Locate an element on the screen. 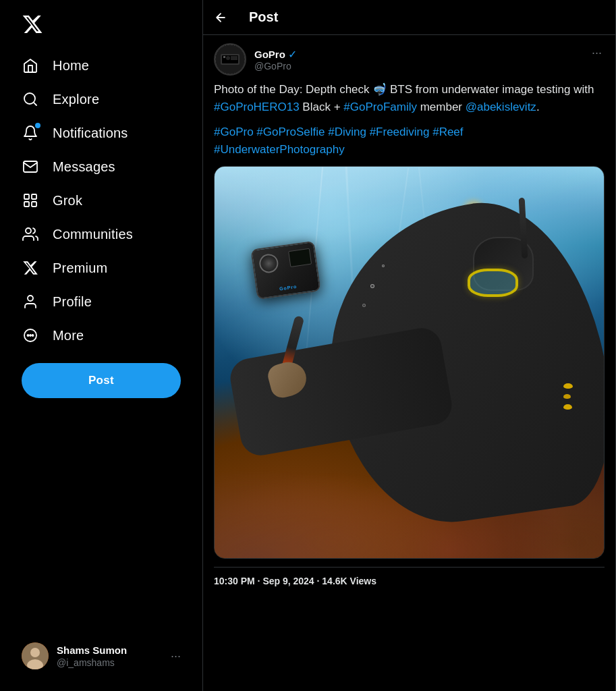 Image resolution: width=616 pixels, height=691 pixels. x-logo-icon is located at coordinates (32, 24).